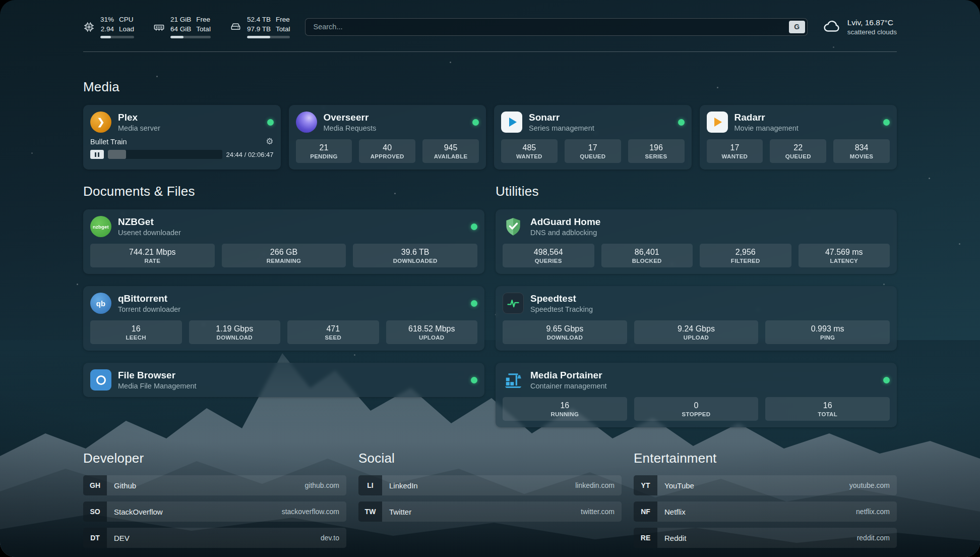 Image resolution: width=980 pixels, height=557 pixels. I want to click on disk-total-value: 97.9 TB, so click(259, 29).